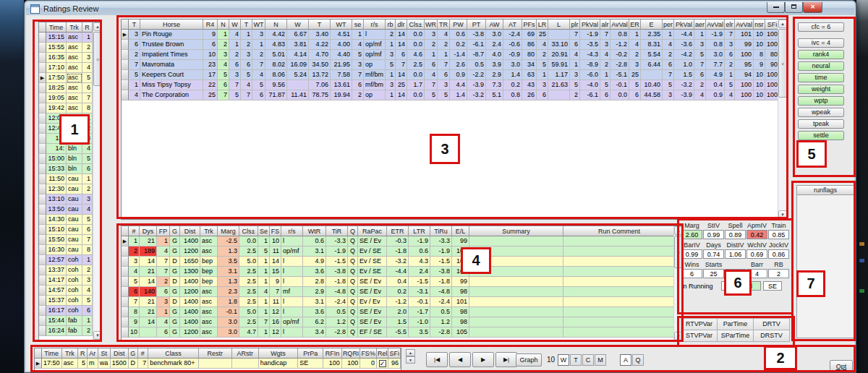  I want to click on table-row: 7Mavromata2346678.0216.0934.5021.953op57…, so click(451, 65).